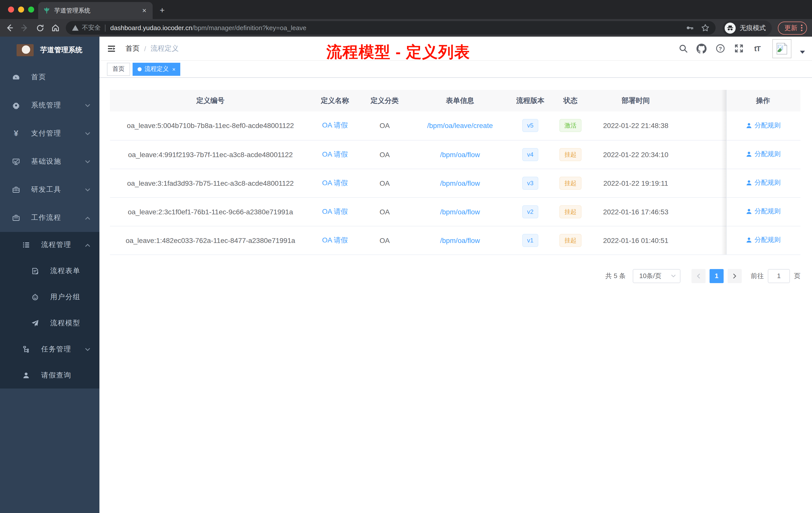 Image resolution: width=812 pixels, height=513 pixels. Describe the element at coordinates (21, 9) in the screenshot. I see `window-controls` at that location.